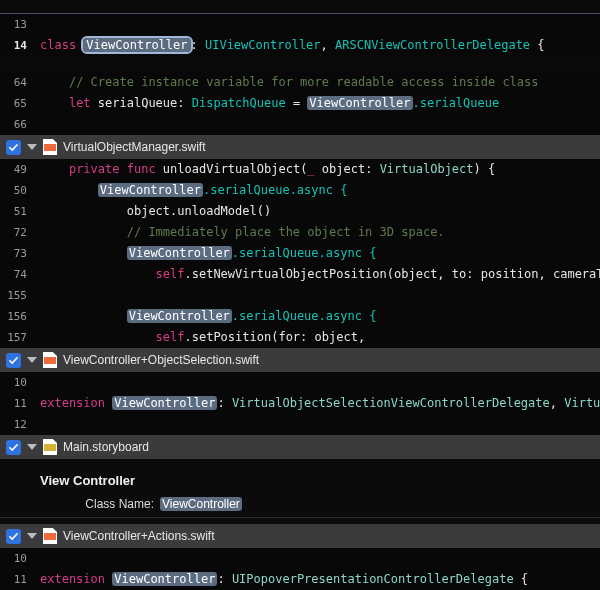  Describe the element at coordinates (300, 212) in the screenshot. I see `code-row: 51 object.unloadModel()` at that location.